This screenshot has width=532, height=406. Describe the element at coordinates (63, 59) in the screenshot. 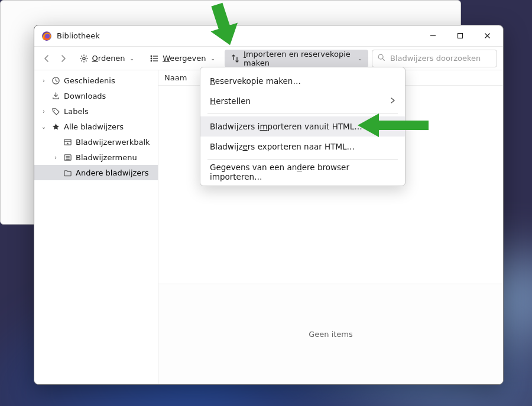

I see `forward-button` at that location.